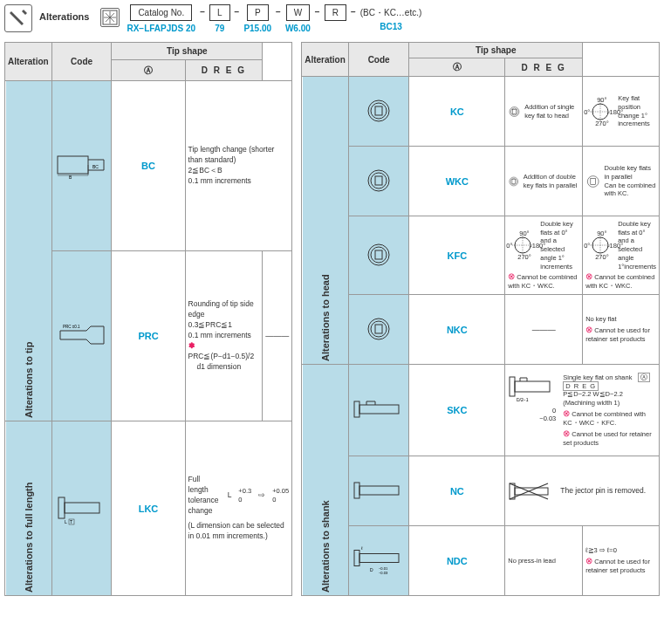 The width and height of the screenshot is (664, 644). I want to click on bc-desc: Tip length change (shorter than standard…, so click(239, 166).